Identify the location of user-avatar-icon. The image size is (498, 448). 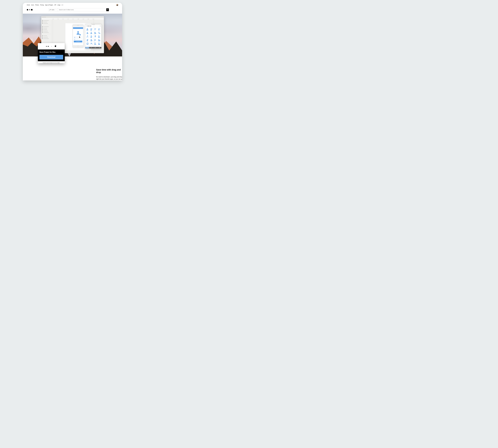
(117, 5).